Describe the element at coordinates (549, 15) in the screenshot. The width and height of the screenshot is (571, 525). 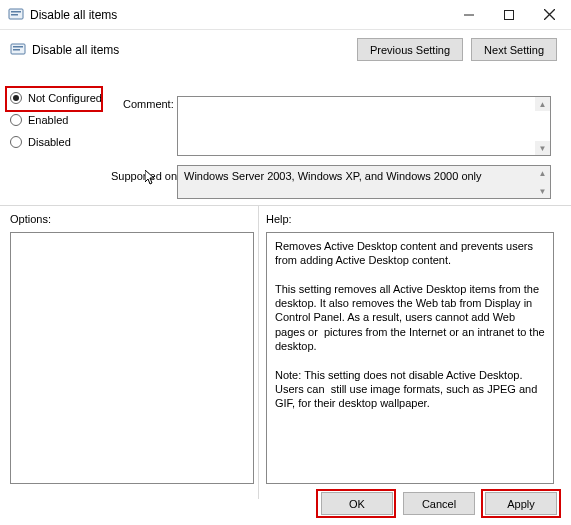
I see `close-button` at that location.